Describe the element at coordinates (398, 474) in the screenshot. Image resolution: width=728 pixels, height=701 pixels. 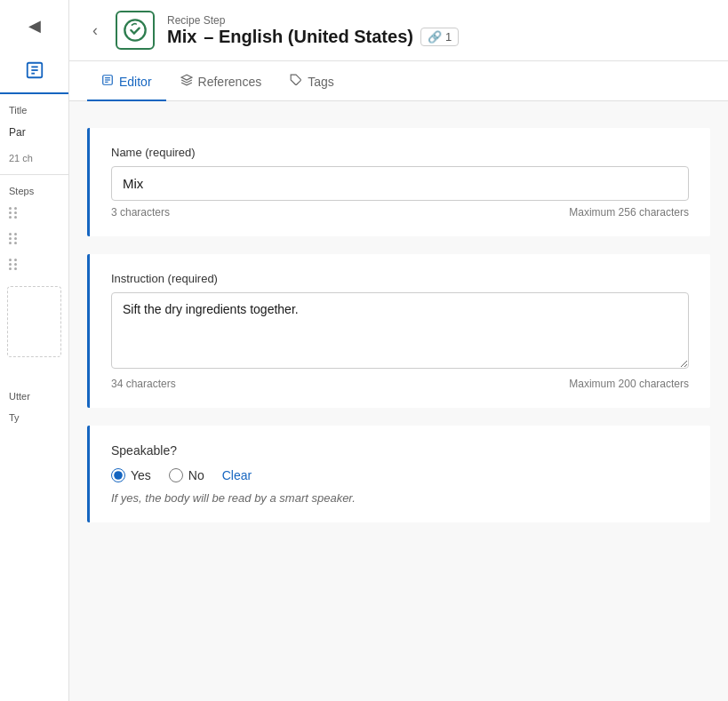
I see `speakable-section: Speakable? Yes No Clear If yes, the body…` at that location.